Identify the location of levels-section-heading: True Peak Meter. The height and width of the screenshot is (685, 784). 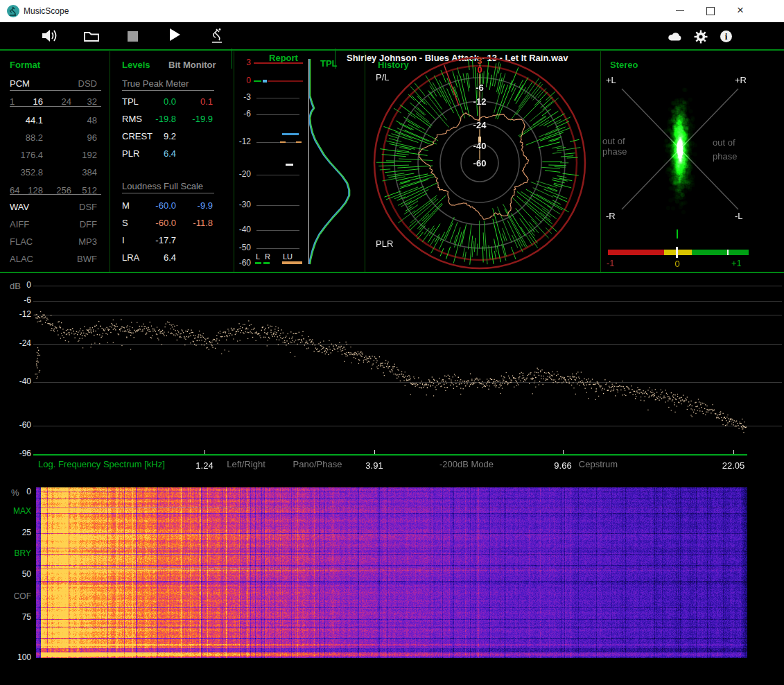
(155, 83).